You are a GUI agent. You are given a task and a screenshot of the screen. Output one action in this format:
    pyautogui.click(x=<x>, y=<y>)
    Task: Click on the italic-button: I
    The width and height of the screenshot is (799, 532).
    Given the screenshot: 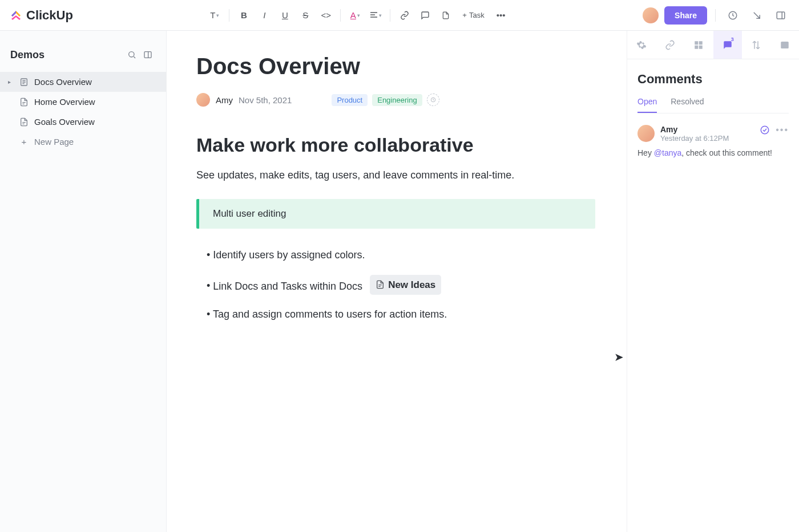 What is the action you would take?
    pyautogui.click(x=264, y=15)
    